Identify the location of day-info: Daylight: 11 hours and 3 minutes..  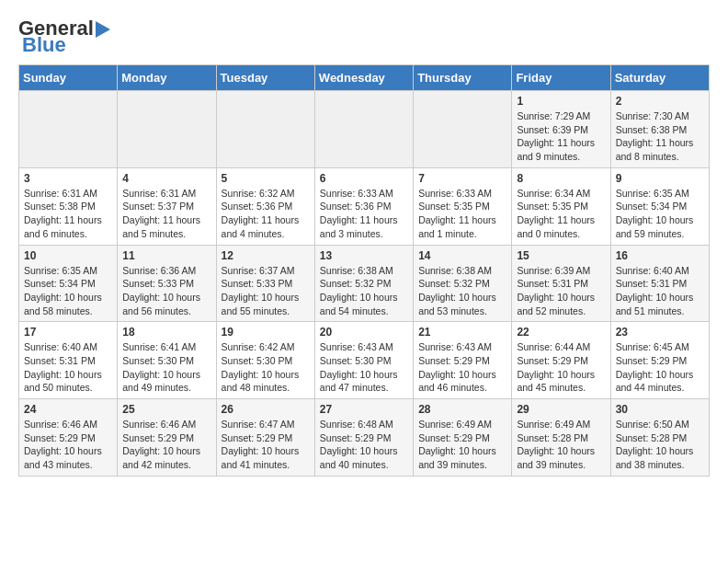
(364, 226).